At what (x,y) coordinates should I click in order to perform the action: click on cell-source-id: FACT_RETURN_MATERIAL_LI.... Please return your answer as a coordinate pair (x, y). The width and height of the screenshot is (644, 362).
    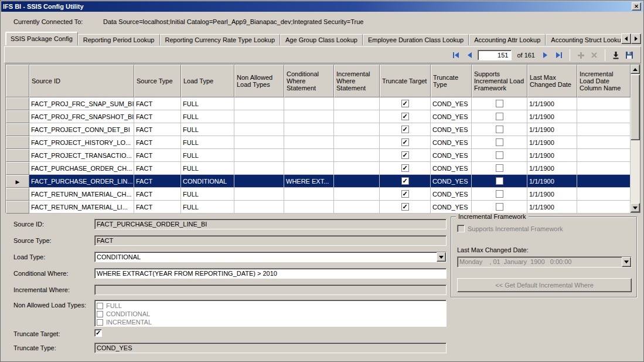
    Looking at the image, I should click on (82, 207).